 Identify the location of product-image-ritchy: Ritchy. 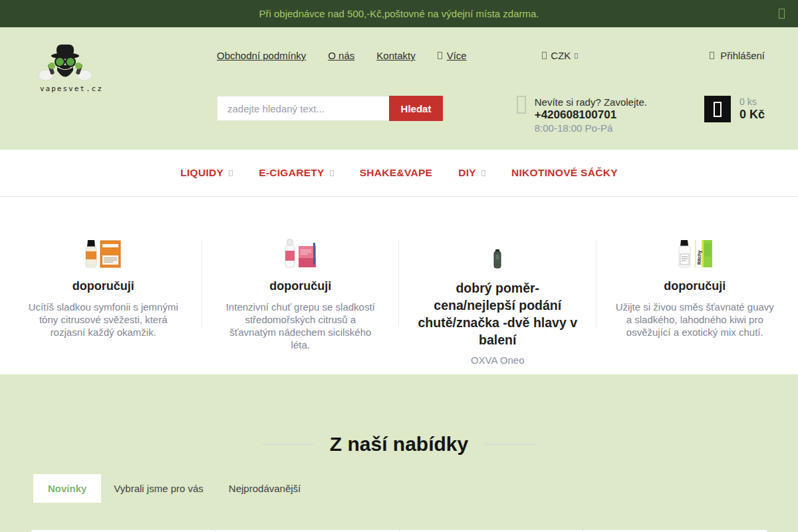
(695, 253).